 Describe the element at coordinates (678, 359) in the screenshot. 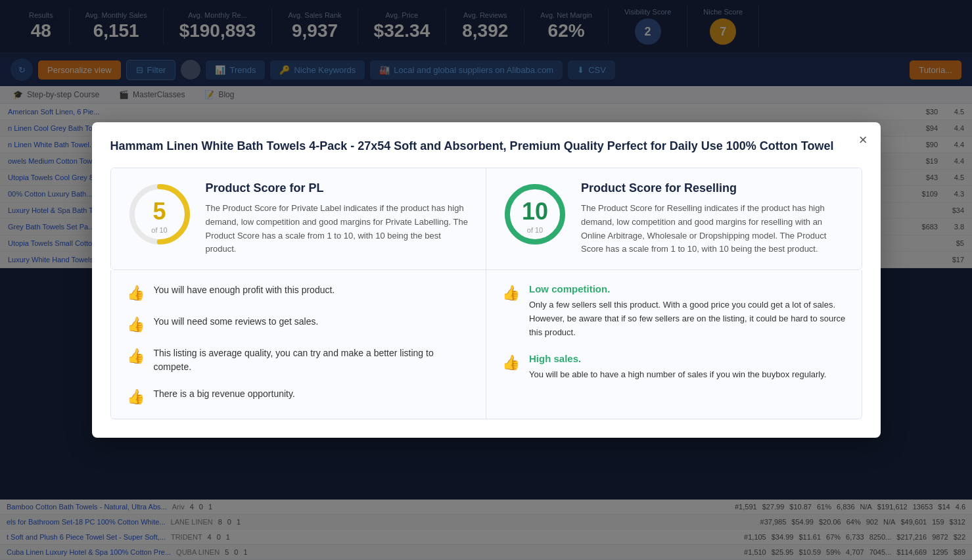

I see `reselling-benefit-heading-2: High sales.` at that location.